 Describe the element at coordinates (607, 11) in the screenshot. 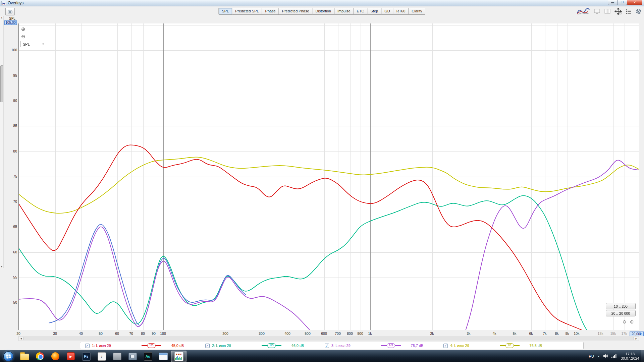

I see `layout-columns-icon` at that location.